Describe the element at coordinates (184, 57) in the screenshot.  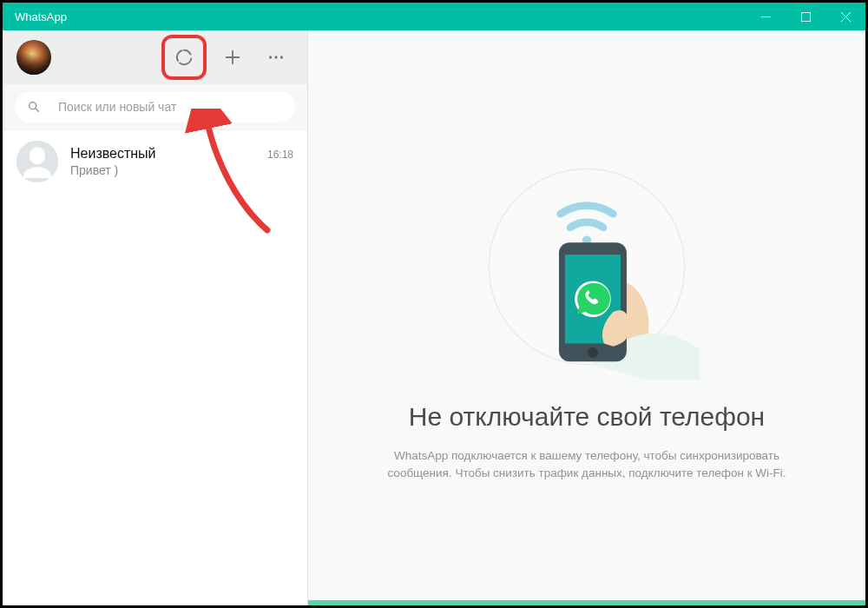
I see `status-button` at that location.